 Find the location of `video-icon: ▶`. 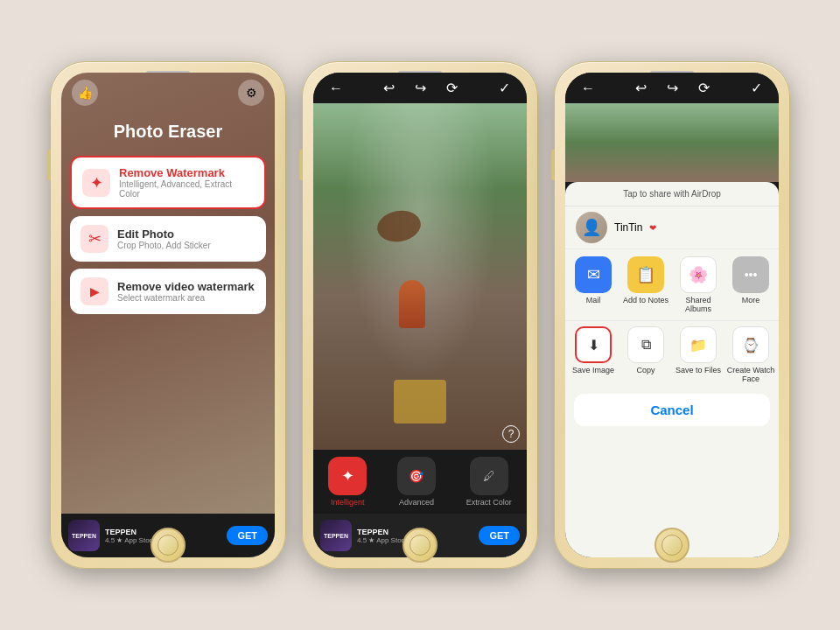

video-icon: ▶ is located at coordinates (94, 291).